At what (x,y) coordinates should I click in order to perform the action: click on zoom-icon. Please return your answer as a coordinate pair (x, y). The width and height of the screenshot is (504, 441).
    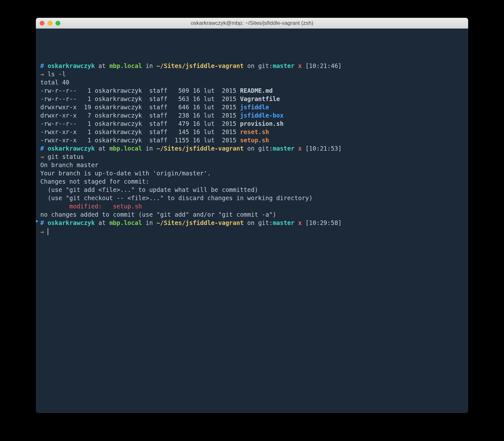
    Looking at the image, I should click on (58, 23).